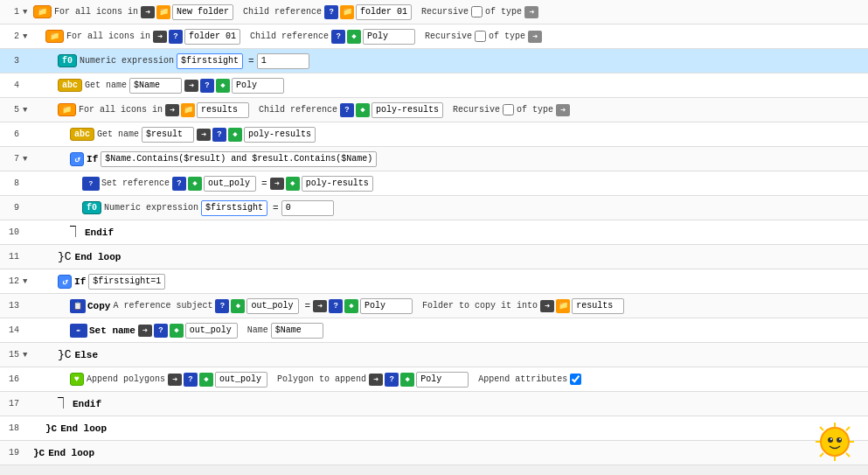 Image resolution: width=868 pixels, height=475 pixels. I want to click on child-ref-label-1: Child reference, so click(282, 12).